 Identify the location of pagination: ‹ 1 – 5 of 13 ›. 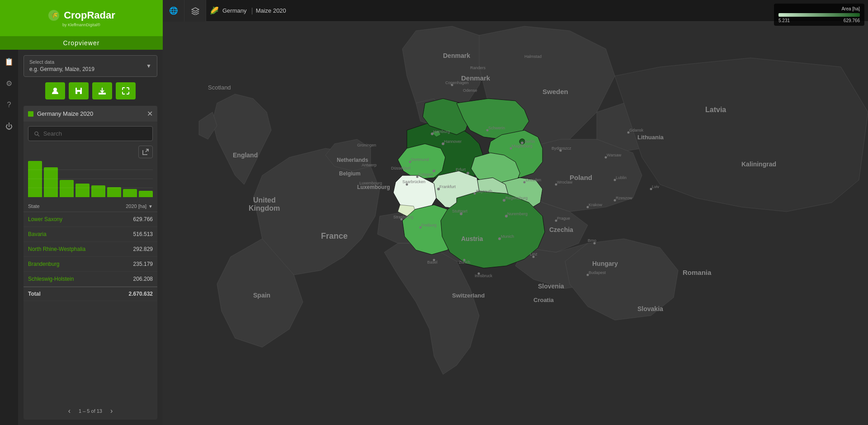
(90, 411).